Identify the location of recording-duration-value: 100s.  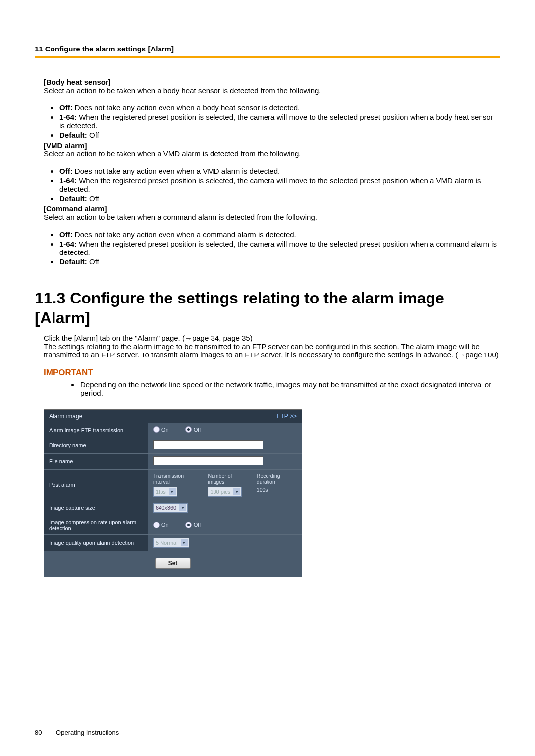
(276, 490).